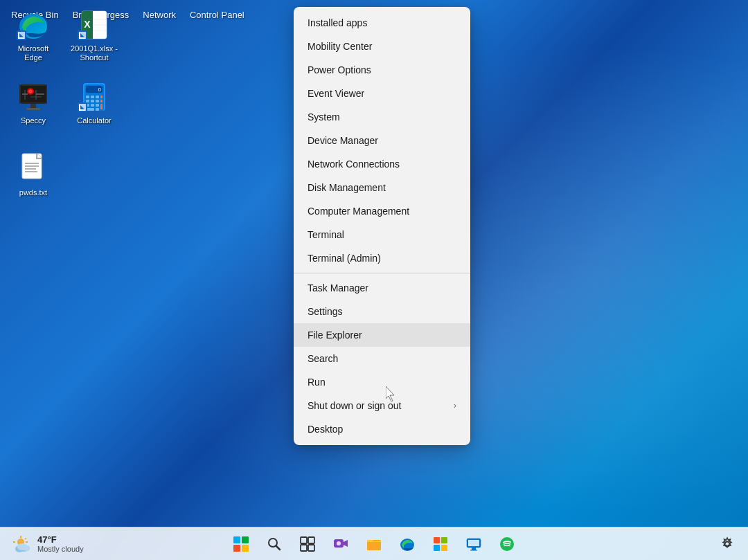  Describe the element at coordinates (33, 169) in the screenshot. I see `txt-icon-image` at that location.